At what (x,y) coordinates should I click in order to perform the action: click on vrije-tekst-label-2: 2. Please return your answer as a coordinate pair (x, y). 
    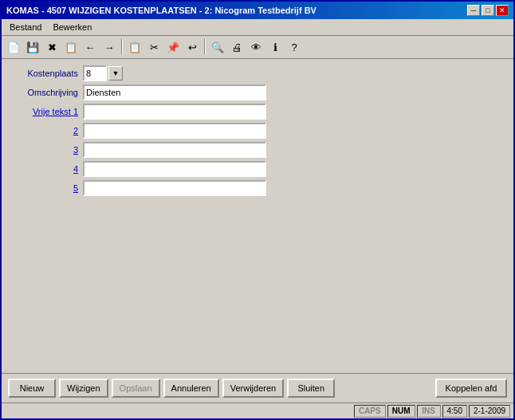
    Looking at the image, I should click on (45, 131).